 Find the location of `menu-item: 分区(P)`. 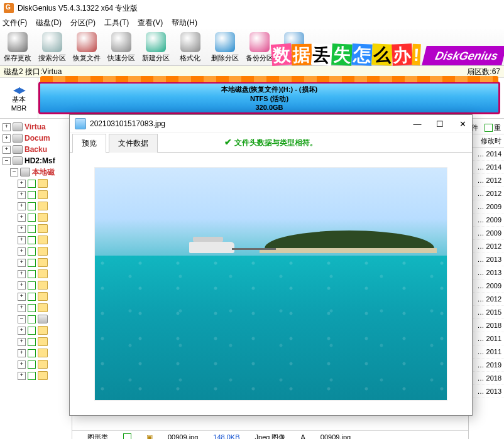

menu-item: 分区(P) is located at coordinates (83, 23).